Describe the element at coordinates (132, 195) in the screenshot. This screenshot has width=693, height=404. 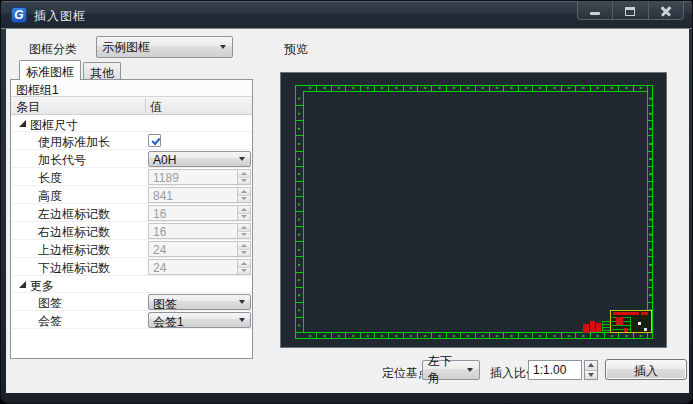
I see `property-row-height: 高度 841` at that location.